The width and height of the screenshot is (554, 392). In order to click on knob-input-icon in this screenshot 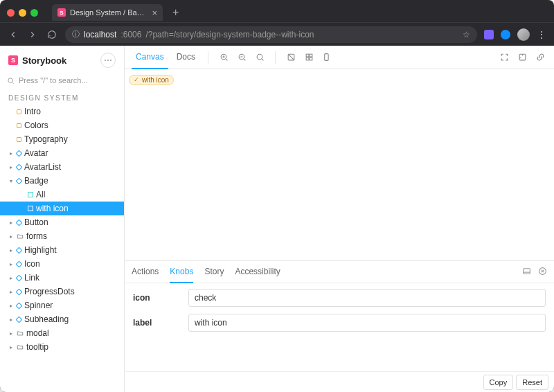, I will do `click(367, 298)`.